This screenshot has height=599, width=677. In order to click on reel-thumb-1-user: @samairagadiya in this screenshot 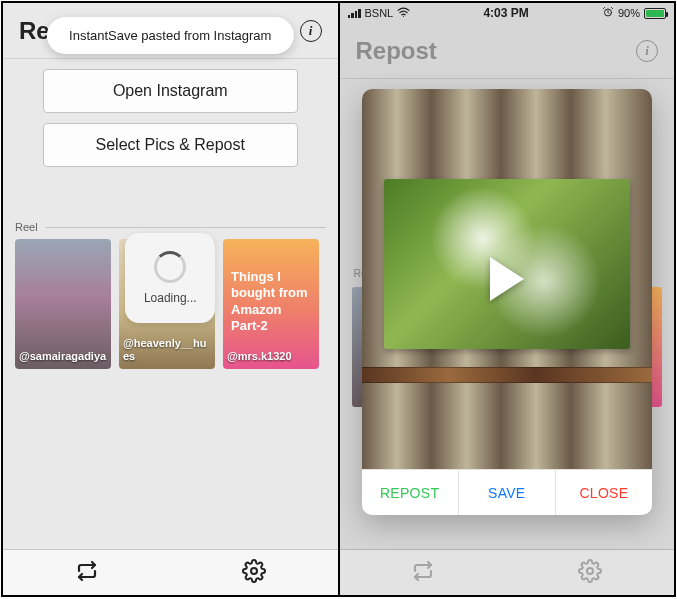, I will do `click(63, 356)`.